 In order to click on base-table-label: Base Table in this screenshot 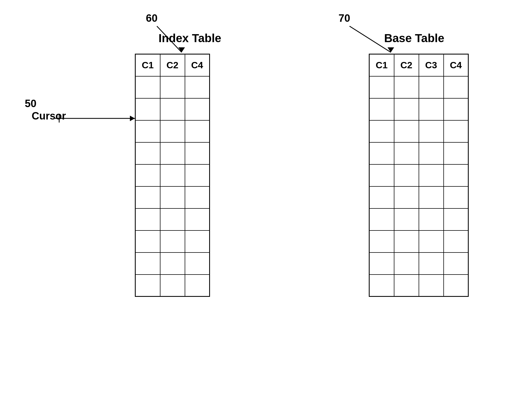, I will do `click(414, 38)`.